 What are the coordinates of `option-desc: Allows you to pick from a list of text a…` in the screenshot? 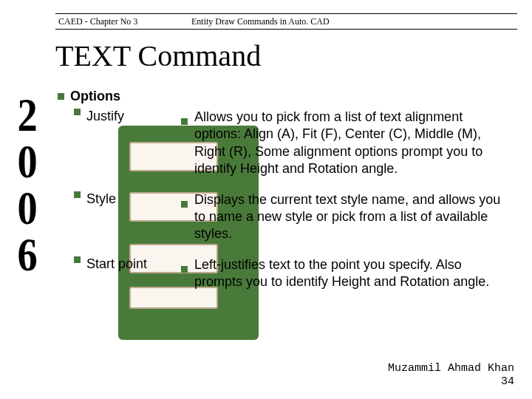 It's located at (352, 143).